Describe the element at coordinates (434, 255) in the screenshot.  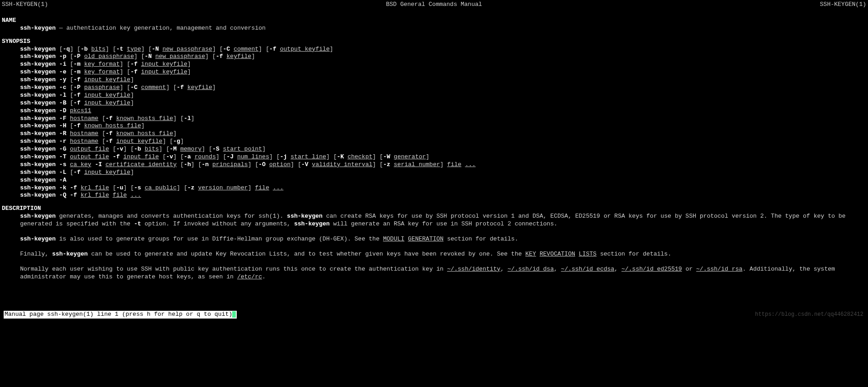
I see `description-para-3: Finally, ssh-keygen can be used to gener…` at that location.